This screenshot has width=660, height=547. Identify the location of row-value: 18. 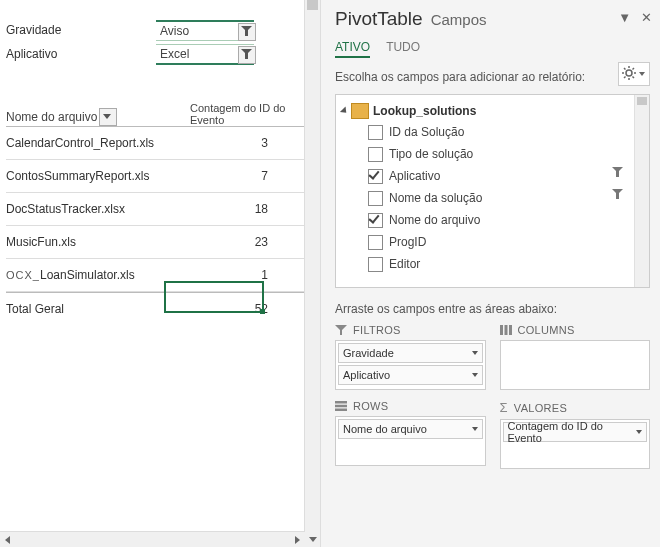
(250, 209).